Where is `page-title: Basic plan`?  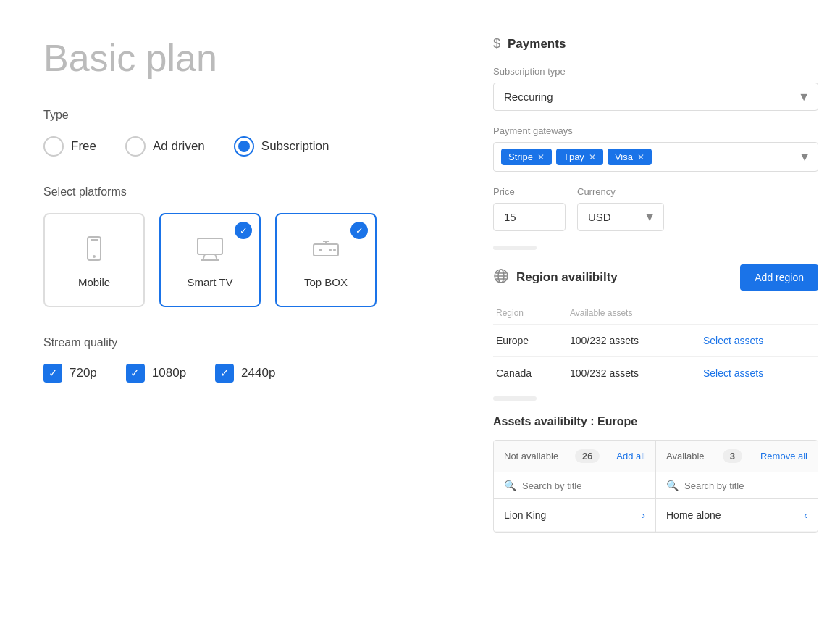 page-title: Basic plan is located at coordinates (235, 58).